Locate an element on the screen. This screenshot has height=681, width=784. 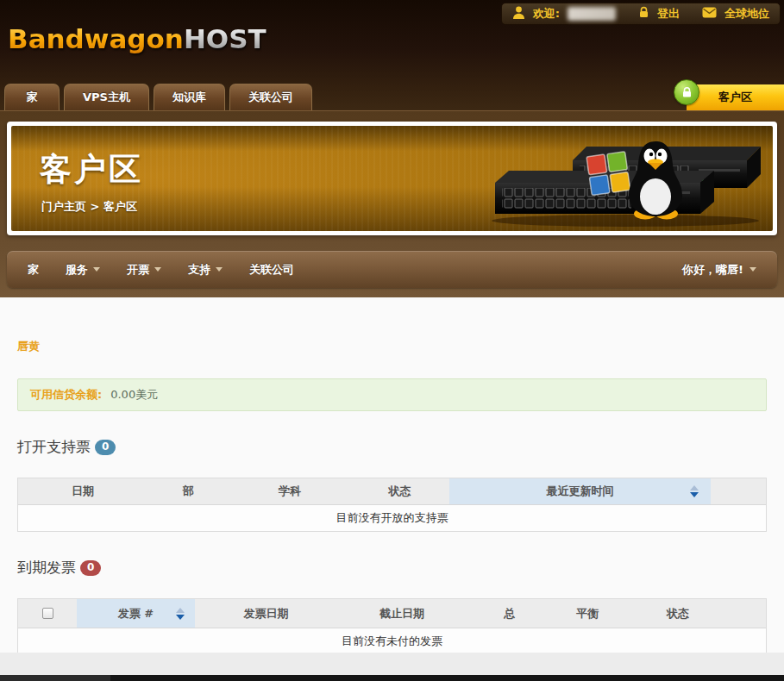
topbar: 欢迎: 登出 全球地位 is located at coordinates (641, 14).